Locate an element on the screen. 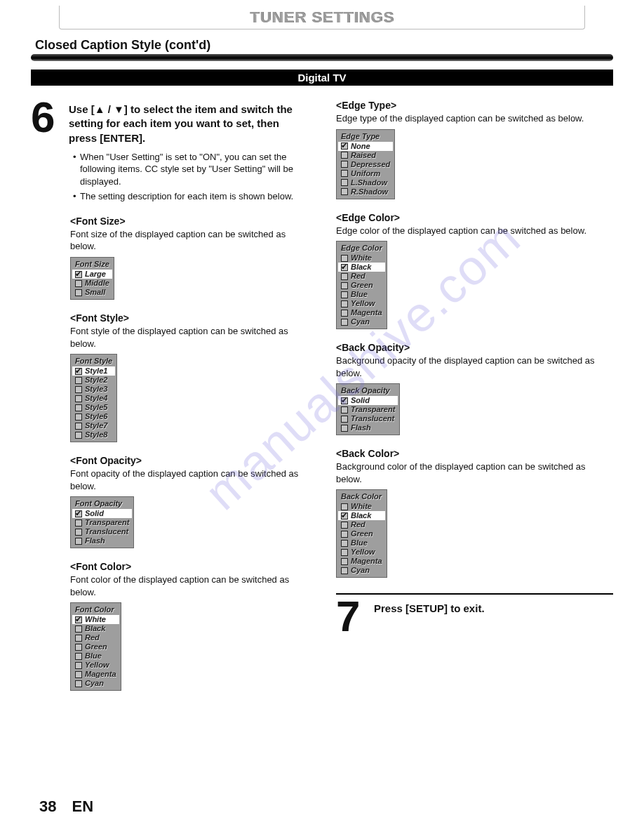 This screenshot has width=644, height=834. menu-option-label: Green is located at coordinates (96, 647).